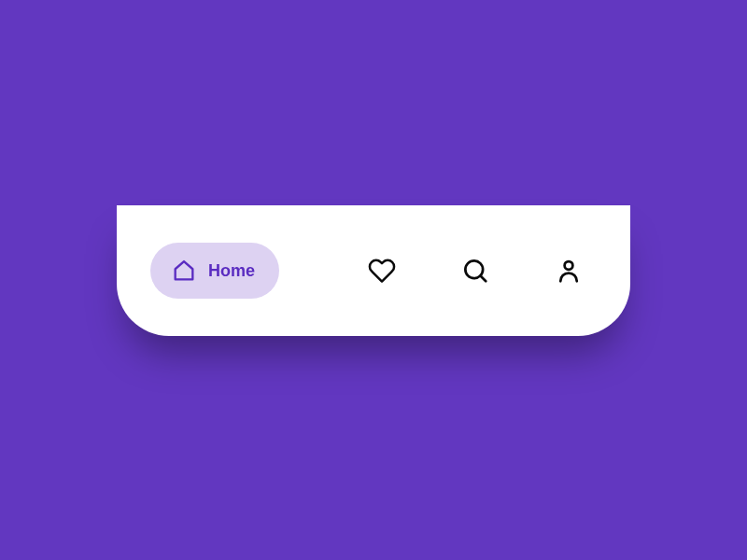 This screenshot has height=560, width=747. What do you see at coordinates (382, 271) in the screenshot?
I see `nav-item-favorites` at bounding box center [382, 271].